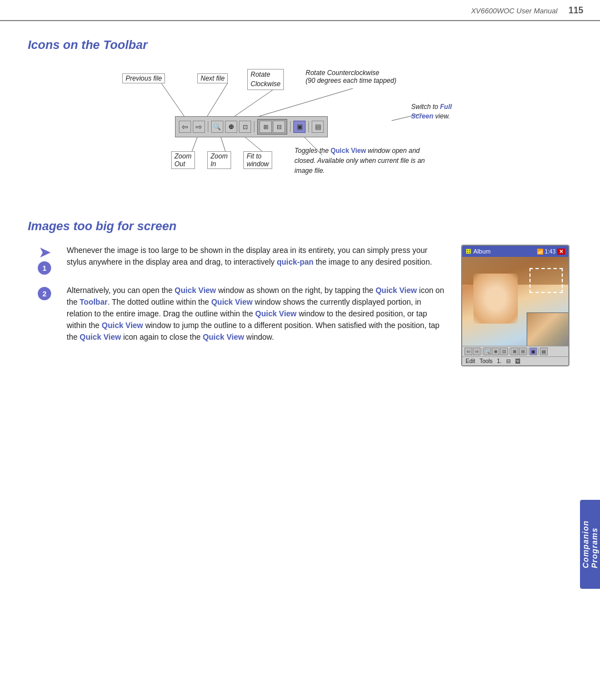 This screenshot has width=600, height=700. Describe the element at coordinates (544, 351) in the screenshot. I see `phone-tb-qv: ▤` at that location.